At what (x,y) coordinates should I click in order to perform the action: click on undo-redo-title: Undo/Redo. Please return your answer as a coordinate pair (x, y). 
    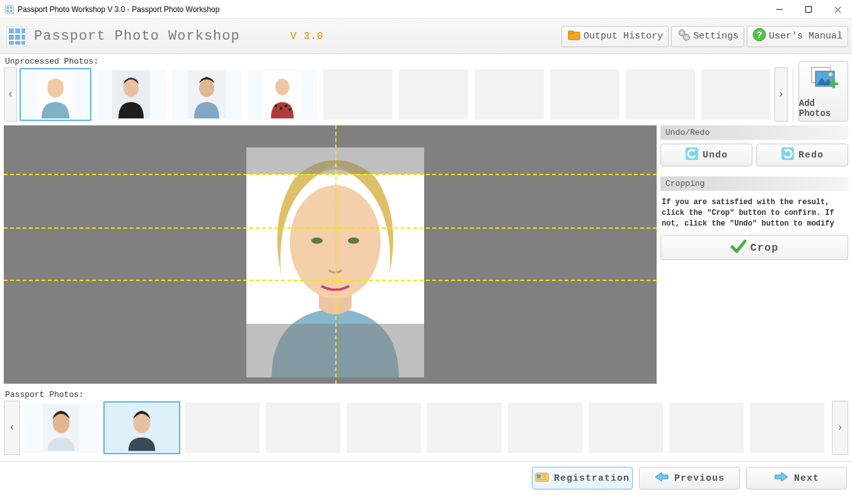
    Looking at the image, I should click on (754, 132).